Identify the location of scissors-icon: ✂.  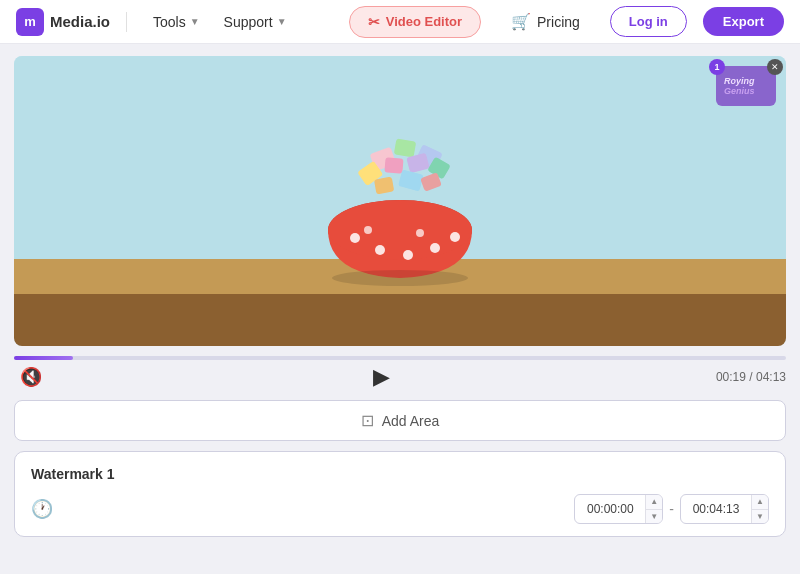
(374, 22).